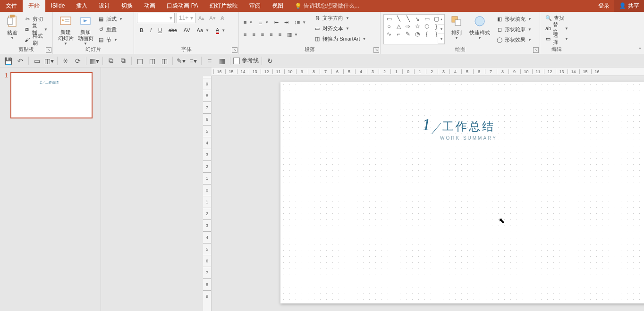 The image size is (644, 311). Describe the element at coordinates (156, 18) in the screenshot. I see `font-name-combo: ▾` at that location.